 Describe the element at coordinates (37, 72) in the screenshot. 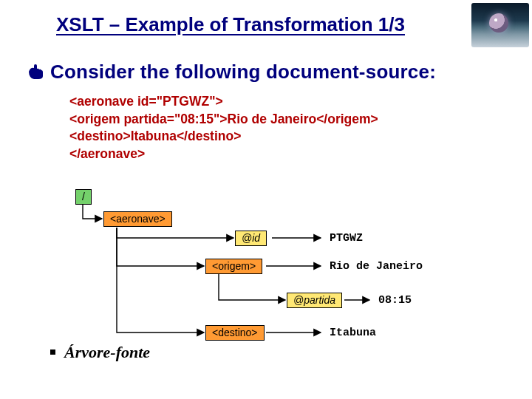

I see `hand-icon` at that location.